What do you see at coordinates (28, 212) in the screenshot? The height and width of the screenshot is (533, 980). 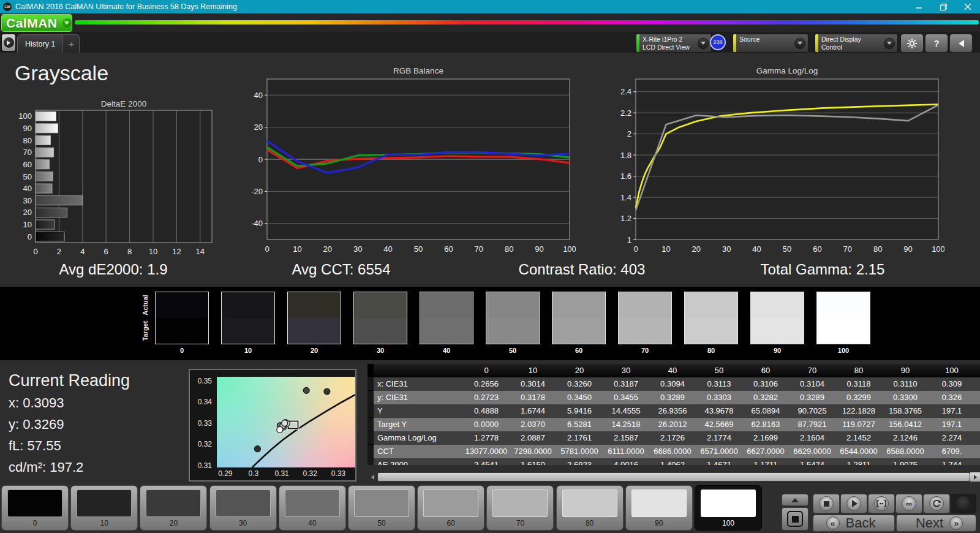 I see `tick-label: 20` at bounding box center [28, 212].